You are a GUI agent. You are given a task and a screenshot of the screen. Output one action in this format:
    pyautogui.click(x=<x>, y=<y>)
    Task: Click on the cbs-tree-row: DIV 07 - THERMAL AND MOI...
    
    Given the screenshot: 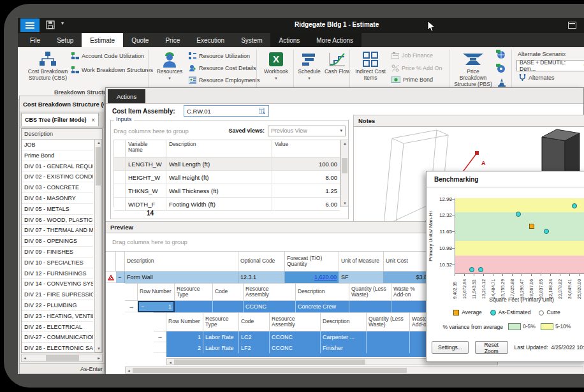 What is the action you would take?
    pyautogui.click(x=57, y=231)
    